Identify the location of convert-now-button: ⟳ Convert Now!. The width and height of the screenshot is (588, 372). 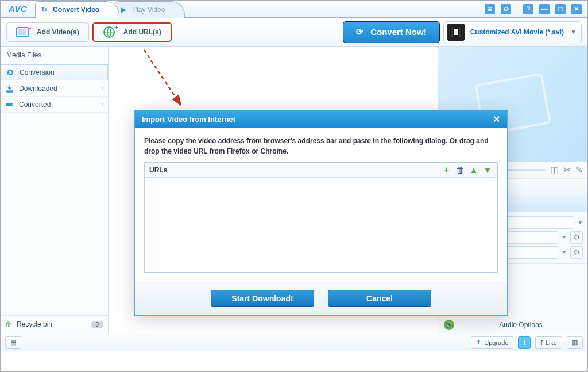
(392, 32).